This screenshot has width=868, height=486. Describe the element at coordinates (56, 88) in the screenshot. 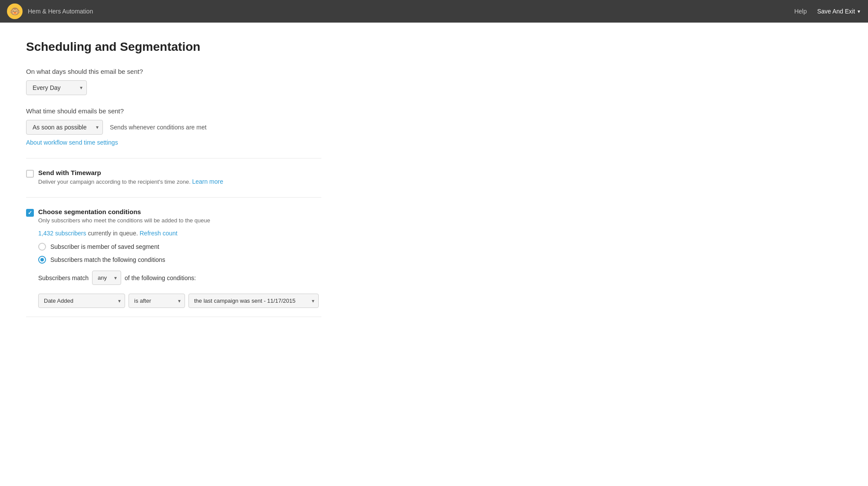

I see `days-select: Every Day Weekdays Weekends` at that location.